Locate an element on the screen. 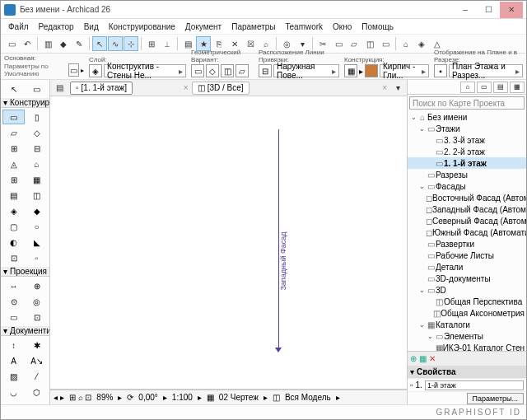 The image size is (527, 420). line-snap-icon: ∿ is located at coordinates (115, 44).